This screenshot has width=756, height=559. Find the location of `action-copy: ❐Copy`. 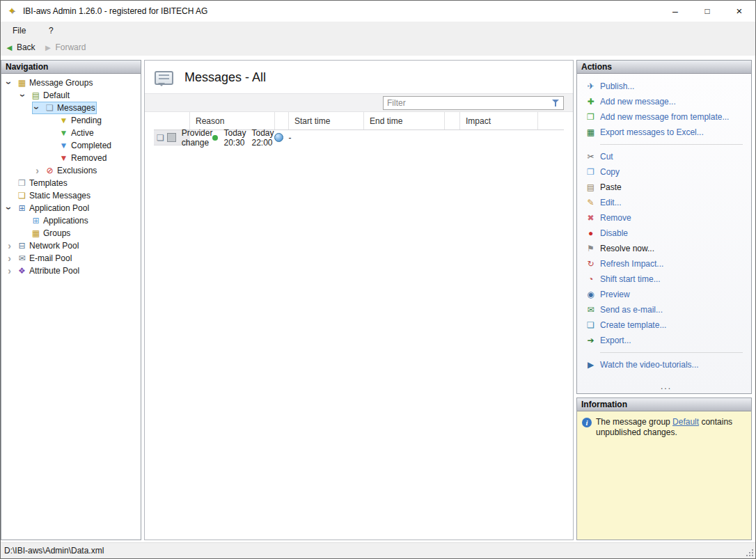

action-copy: ❐Copy is located at coordinates (628, 172).